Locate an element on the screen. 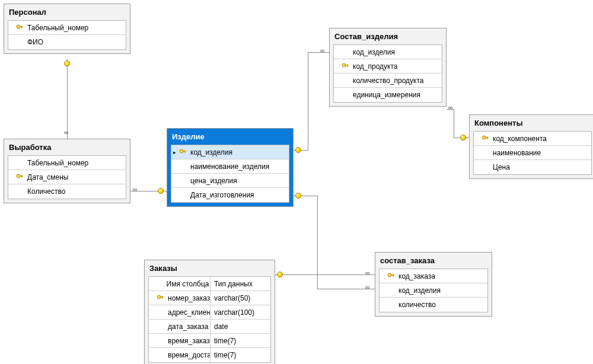  table-personal: Персонал Табельный_номер ФИО is located at coordinates (67, 28).